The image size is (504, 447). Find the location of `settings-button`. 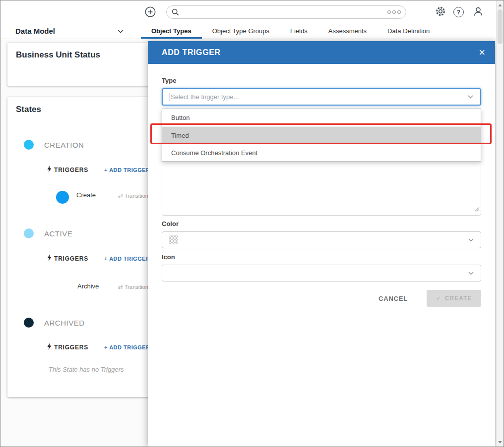

settings-button is located at coordinates (441, 12).